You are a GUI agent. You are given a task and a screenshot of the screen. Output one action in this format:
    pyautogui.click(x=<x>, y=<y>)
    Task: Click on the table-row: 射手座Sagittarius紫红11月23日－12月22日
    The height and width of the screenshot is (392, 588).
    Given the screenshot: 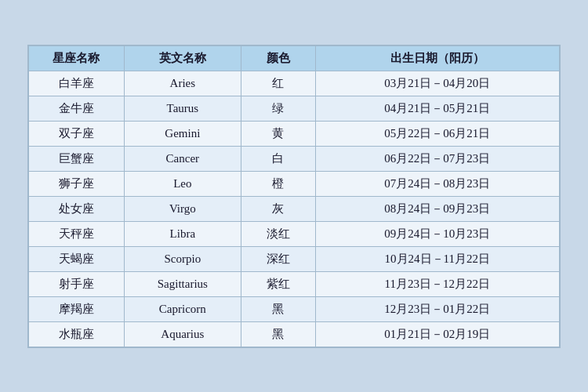 What is the action you would take?
    pyautogui.click(x=295, y=284)
    